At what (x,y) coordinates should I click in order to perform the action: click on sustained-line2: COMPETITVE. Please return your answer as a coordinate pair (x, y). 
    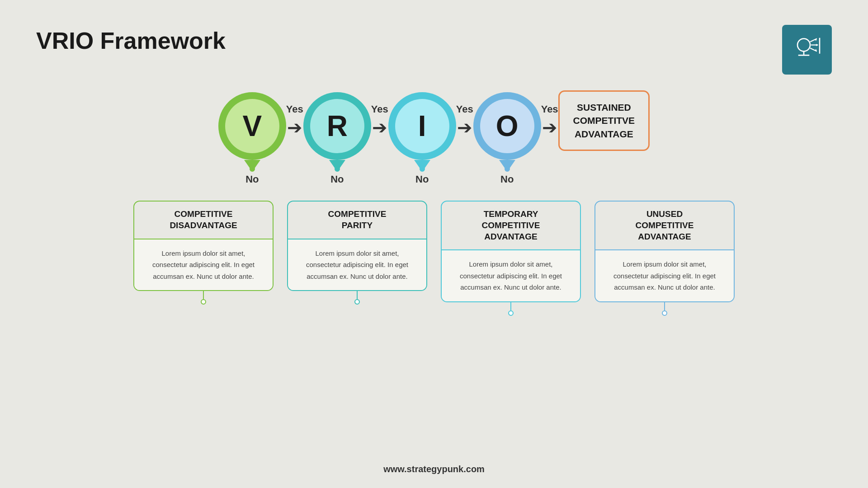
    Looking at the image, I should click on (604, 120).